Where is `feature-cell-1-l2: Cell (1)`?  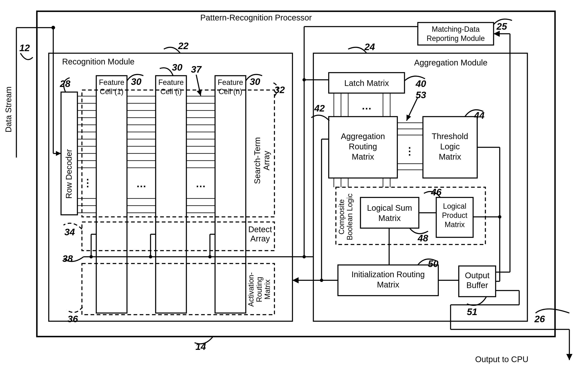 feature-cell-1-l2: Cell (1) is located at coordinates (112, 92).